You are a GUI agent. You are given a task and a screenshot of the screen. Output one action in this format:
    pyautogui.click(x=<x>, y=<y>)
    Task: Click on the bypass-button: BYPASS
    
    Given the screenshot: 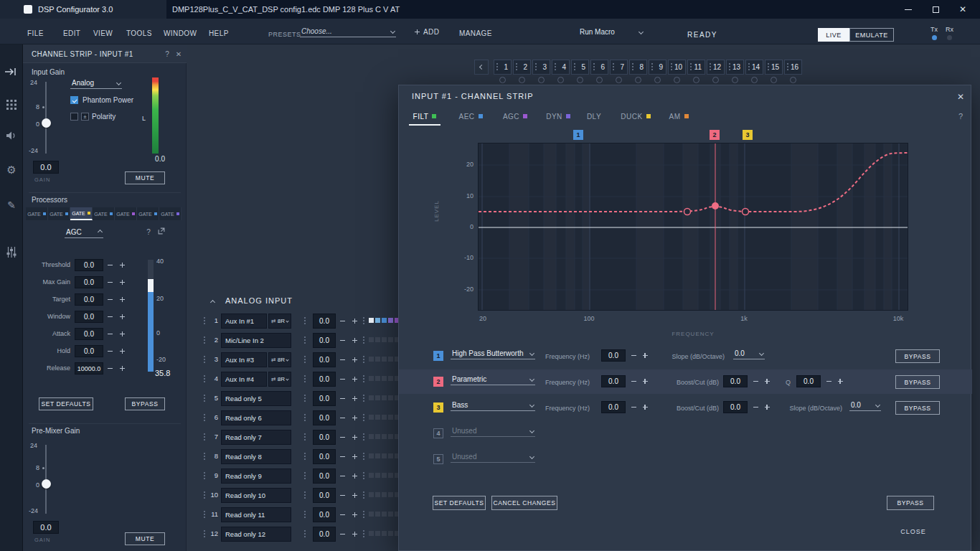 What is the action you would take?
    pyautogui.click(x=145, y=404)
    